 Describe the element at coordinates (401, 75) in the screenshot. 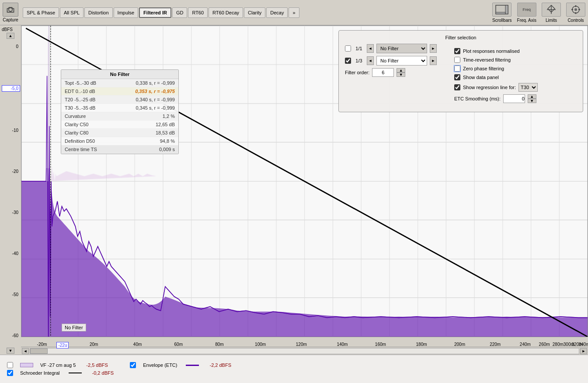

I see `filter-order-down: ▼` at that location.